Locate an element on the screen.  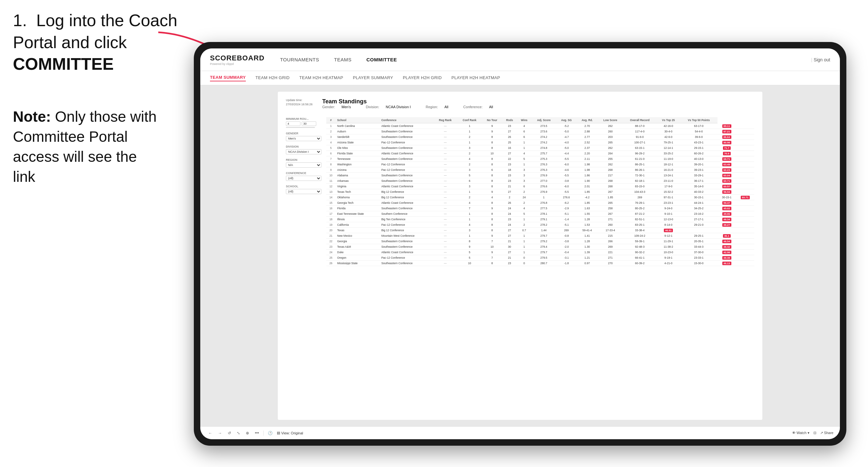
col-conf-rank: Conf Rank is located at coordinates (470, 120).